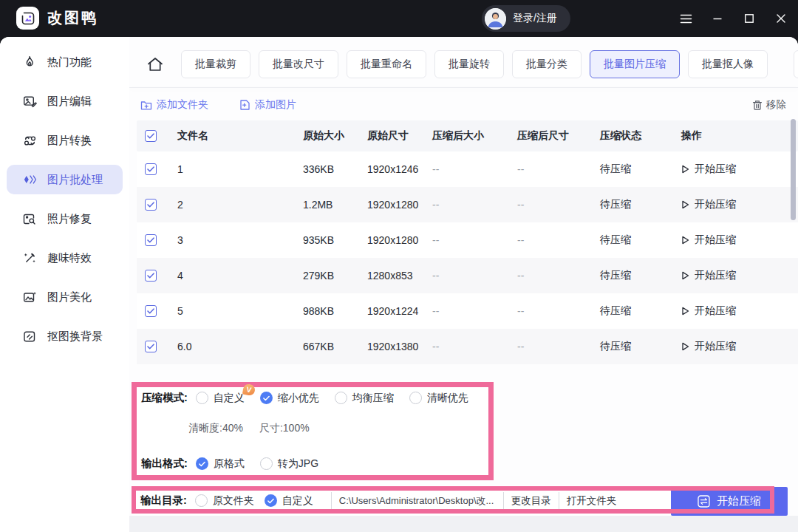  I want to click on tab-clipped, so click(796, 64).